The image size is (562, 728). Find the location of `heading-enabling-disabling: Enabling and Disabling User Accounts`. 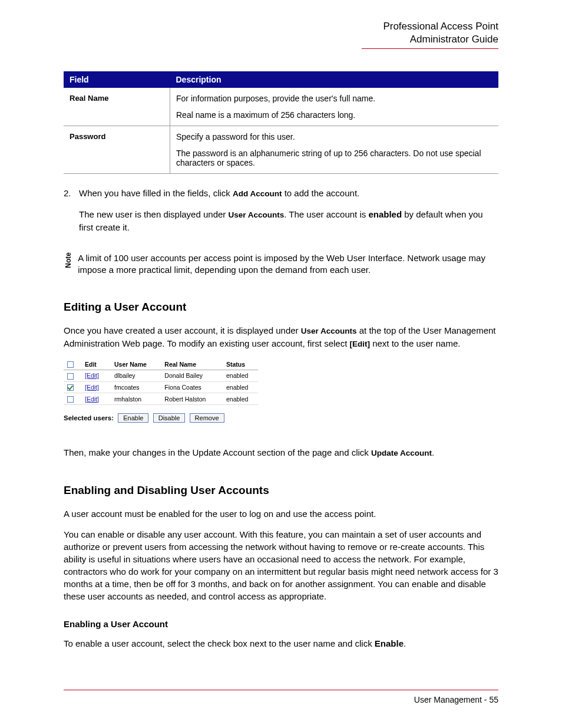

heading-enabling-disabling: Enabling and Disabling User Accounts is located at coordinates (281, 490).